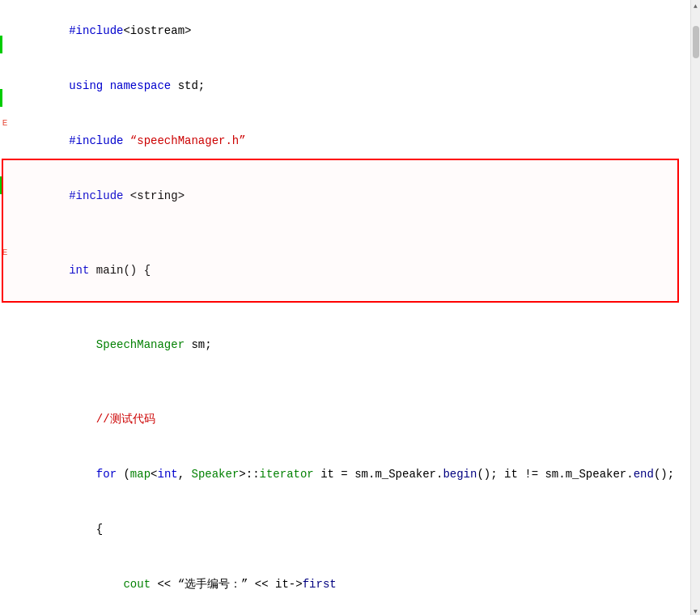  What do you see at coordinates (154, 196) in the screenshot?
I see `code-token: <string>` at bounding box center [154, 196].